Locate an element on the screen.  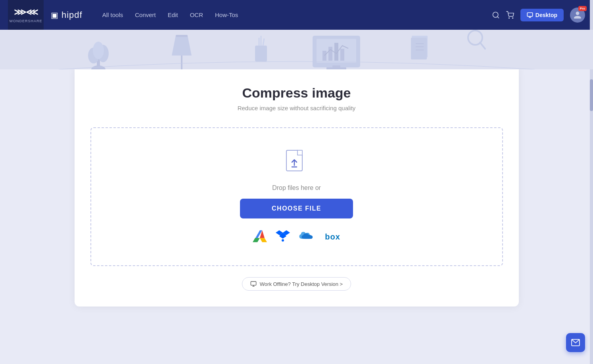
desktop-btn-label: Desktop is located at coordinates (547, 15).